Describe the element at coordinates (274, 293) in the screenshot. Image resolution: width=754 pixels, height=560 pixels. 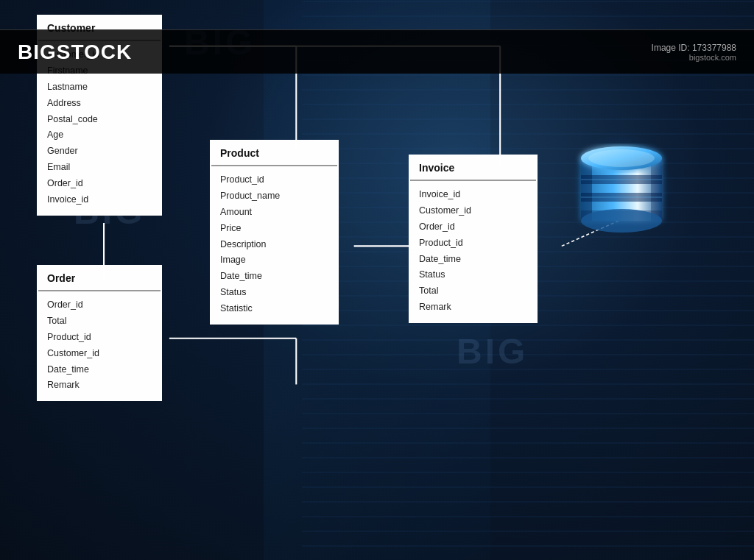
I see `product-field-8: Status` at that location.